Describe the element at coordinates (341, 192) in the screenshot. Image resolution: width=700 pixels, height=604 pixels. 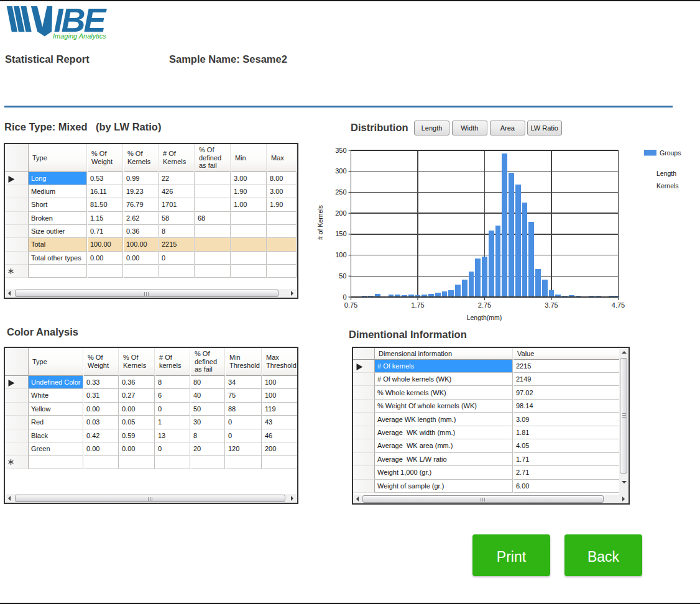
I see `svg-text: 250` at that location.